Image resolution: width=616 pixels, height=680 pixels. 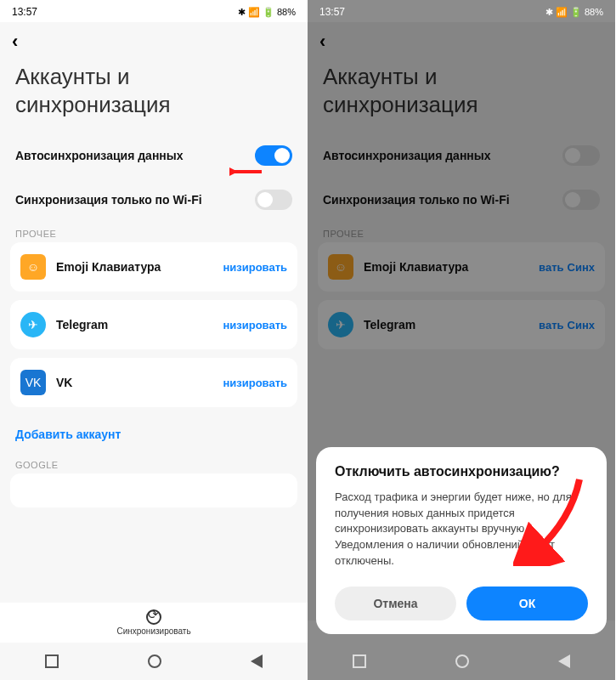 I want to click on wifi-only-label: Синхронизация только по Wi-Fi, so click(x=109, y=200).